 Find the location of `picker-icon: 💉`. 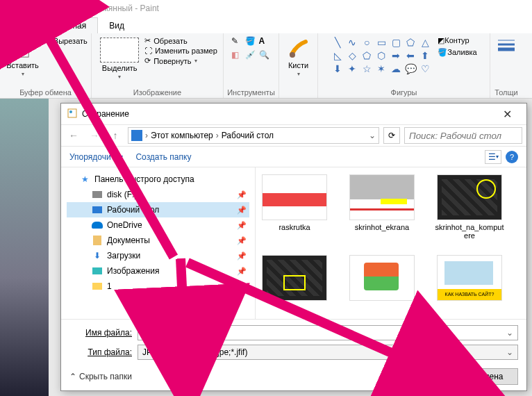

picker-icon: 💉 is located at coordinates (251, 56).